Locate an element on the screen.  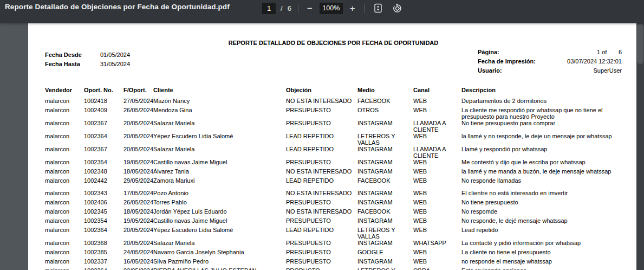
cell-oport: 1002348 is located at coordinates (104, 171).